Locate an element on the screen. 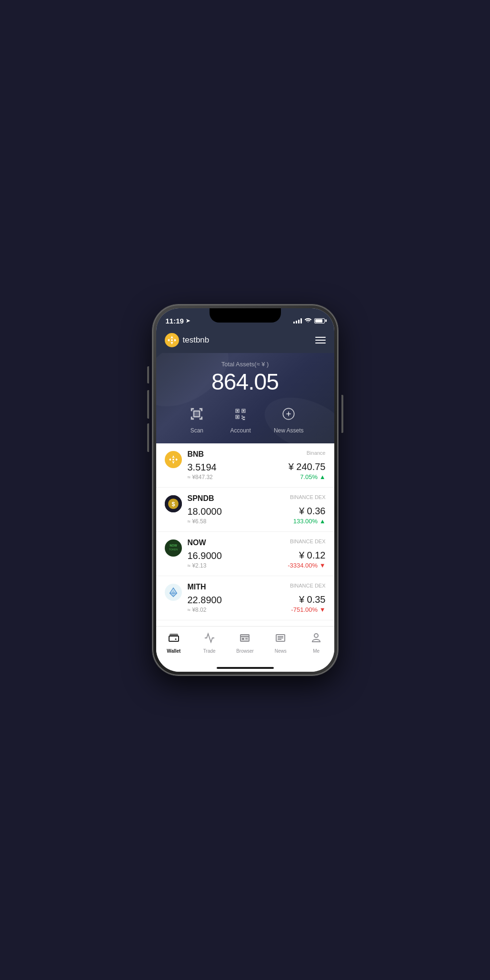 The image size is (490, 980). bnb-fiat: ≈ ¥847.32 is located at coordinates (202, 477).